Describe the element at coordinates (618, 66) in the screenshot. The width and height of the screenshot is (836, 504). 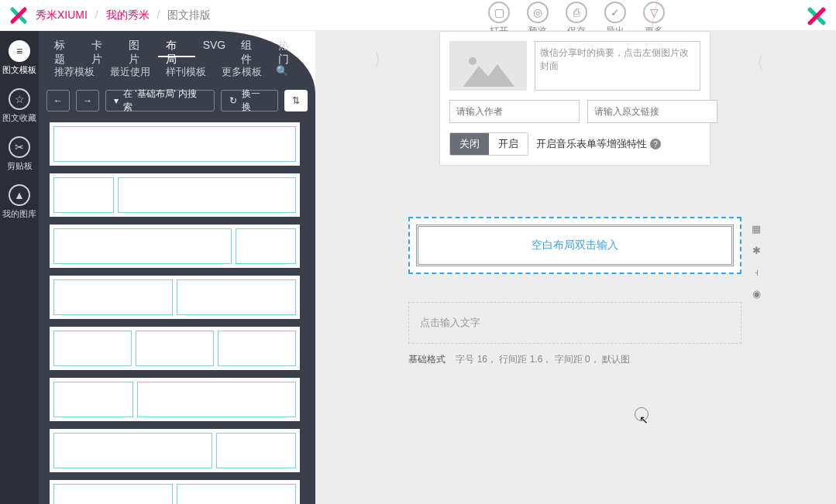
I see `abstract-input: 微信分享时的摘要，点击左侧图片改封面` at that location.